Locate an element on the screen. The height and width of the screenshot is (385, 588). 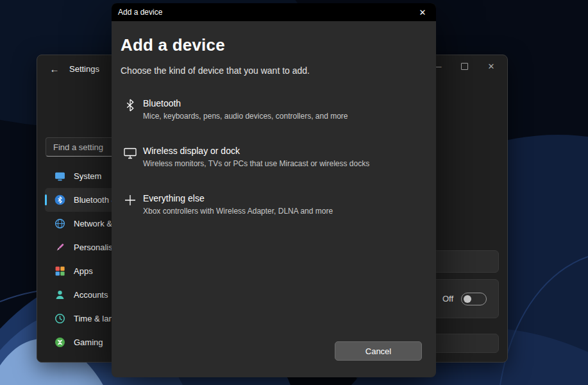
dialog-titlebar-title: Add a device is located at coordinates (140, 12).